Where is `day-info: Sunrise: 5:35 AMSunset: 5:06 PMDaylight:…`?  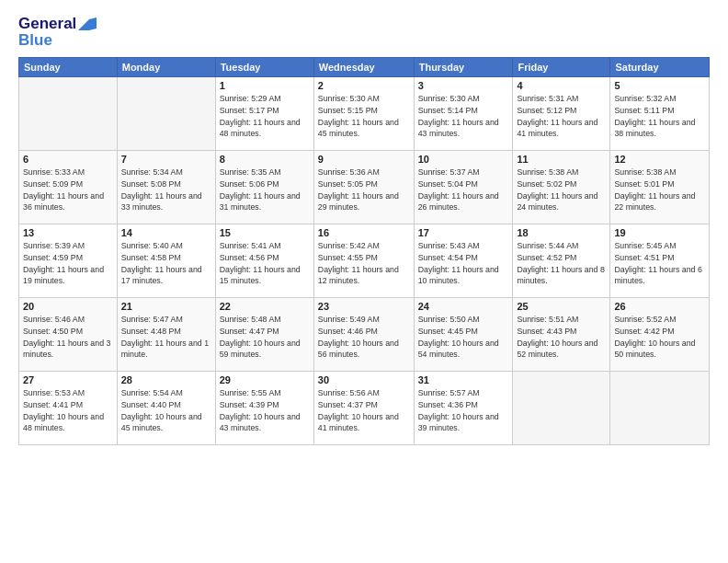 day-info: Sunrise: 5:35 AMSunset: 5:06 PMDaylight:… is located at coordinates (265, 190).